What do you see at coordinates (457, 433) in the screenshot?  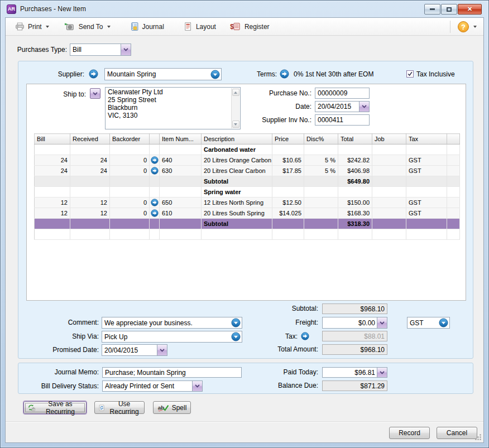 I see `cancel-button: Cancel` at bounding box center [457, 433].